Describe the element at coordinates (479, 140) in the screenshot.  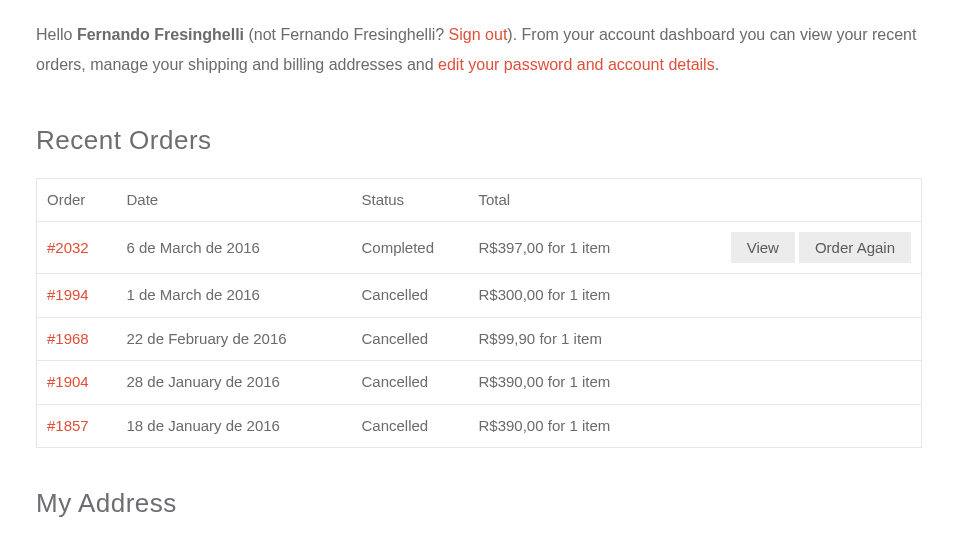
I see `recent-orders-heading: Recent Orders` at that location.